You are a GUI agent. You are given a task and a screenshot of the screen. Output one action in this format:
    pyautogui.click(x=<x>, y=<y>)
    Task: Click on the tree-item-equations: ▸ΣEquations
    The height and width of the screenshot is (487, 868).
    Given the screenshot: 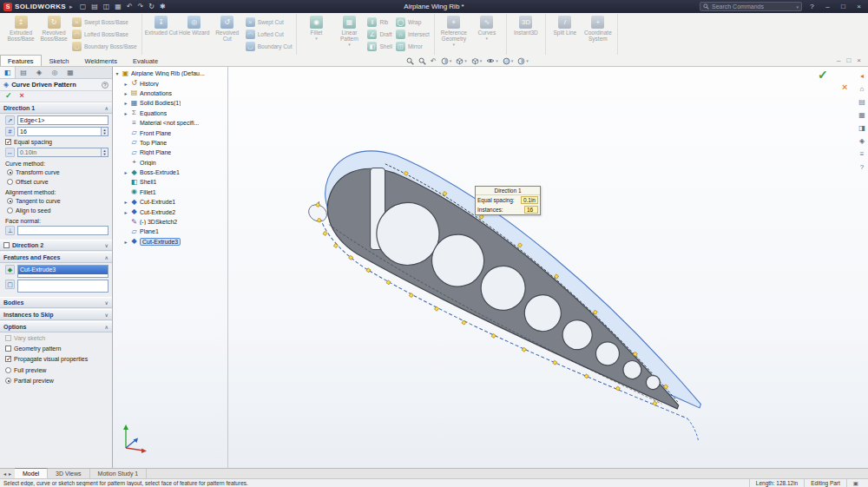 What is the action you would take?
    pyautogui.click(x=171, y=113)
    